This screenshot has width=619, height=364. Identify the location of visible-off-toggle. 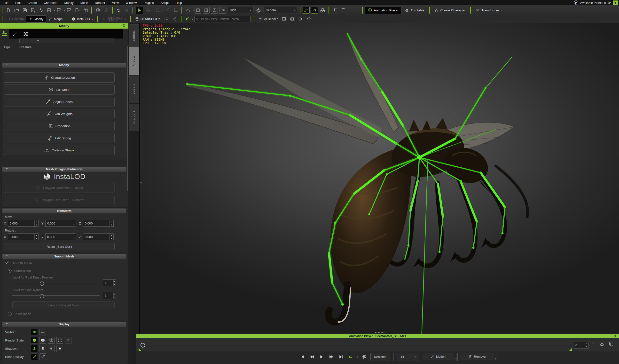
(43, 332).